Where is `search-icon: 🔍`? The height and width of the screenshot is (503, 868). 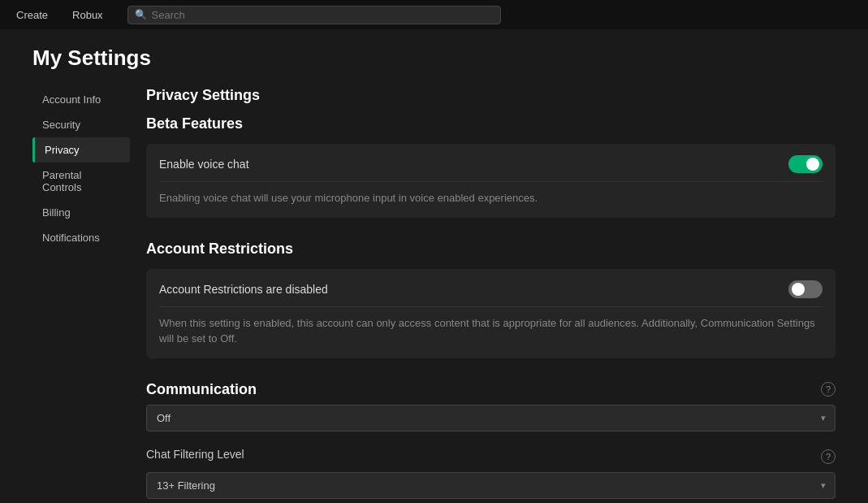 search-icon: 🔍 is located at coordinates (141, 15).